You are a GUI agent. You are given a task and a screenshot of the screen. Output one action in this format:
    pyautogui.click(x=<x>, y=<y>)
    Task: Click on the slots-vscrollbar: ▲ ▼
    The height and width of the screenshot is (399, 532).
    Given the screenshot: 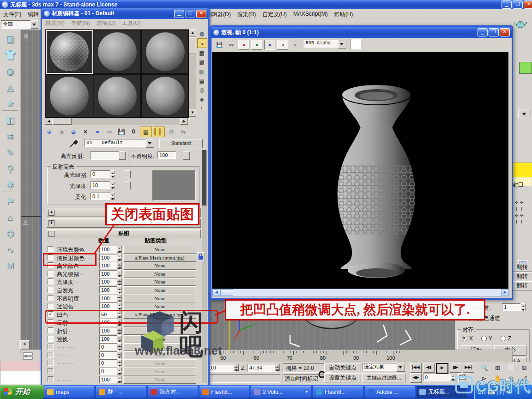 What is the action you would take?
    pyautogui.click(x=193, y=73)
    